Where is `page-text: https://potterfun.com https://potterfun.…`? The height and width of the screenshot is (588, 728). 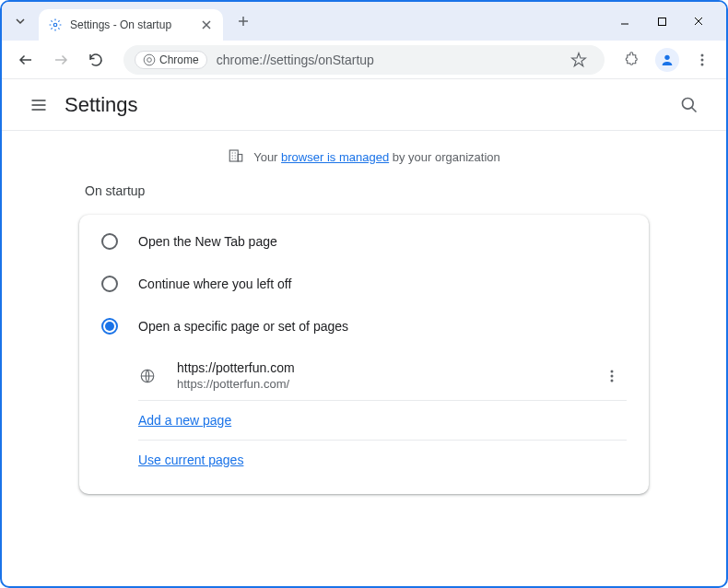 page-text: https://potterfun.com https://potterfun.… is located at coordinates (387, 376).